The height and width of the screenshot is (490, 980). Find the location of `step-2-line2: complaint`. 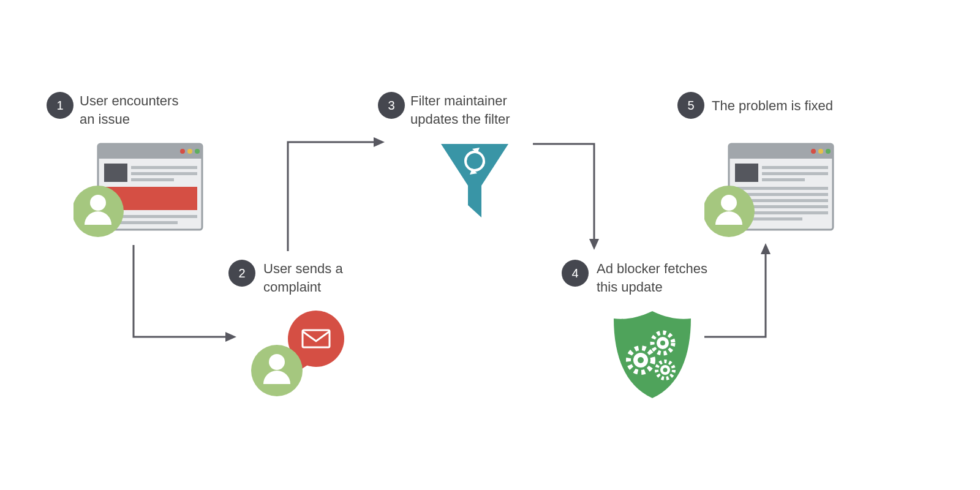

step-2-line2: complaint is located at coordinates (292, 287).